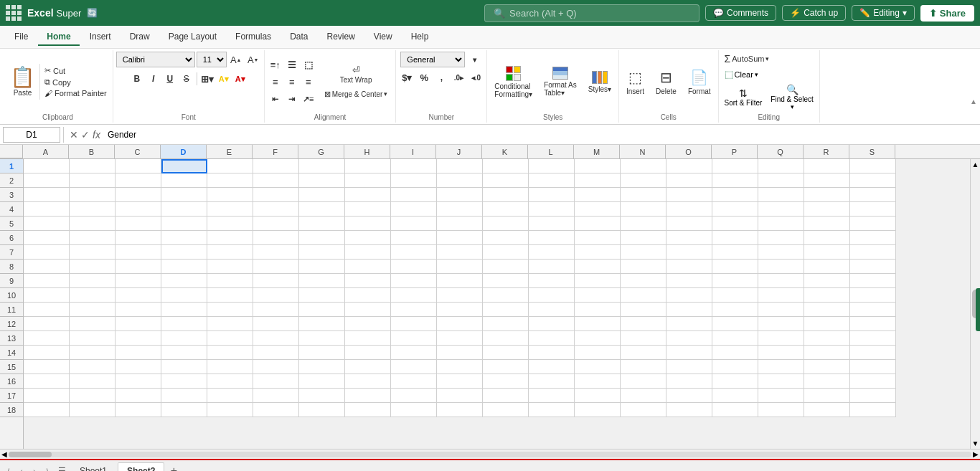 The width and height of the screenshot is (980, 471). Describe the element at coordinates (636, 82) in the screenshot. I see `insert-button: ⬚ Insert` at that location.